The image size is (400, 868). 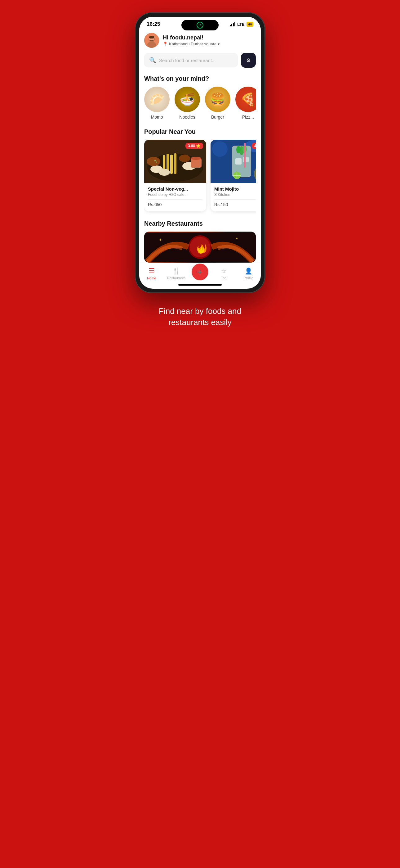 I want to click on status-bar: 16:25 LTE 44, so click(x=200, y=23).